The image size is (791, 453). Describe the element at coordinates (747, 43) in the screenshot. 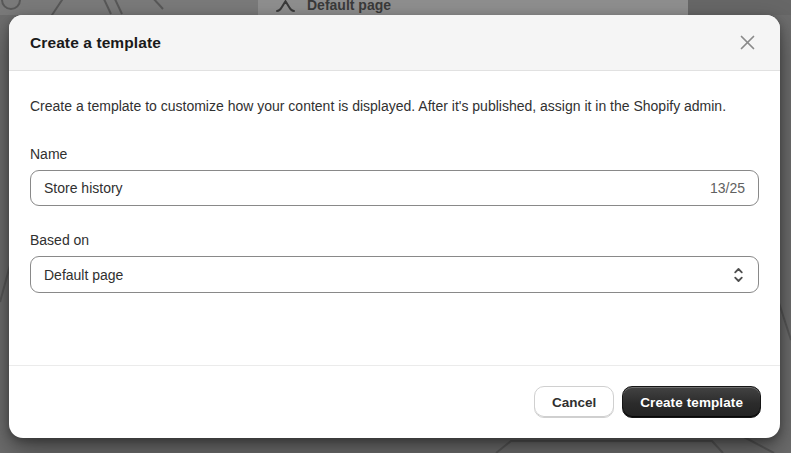

I see `close-button` at that location.